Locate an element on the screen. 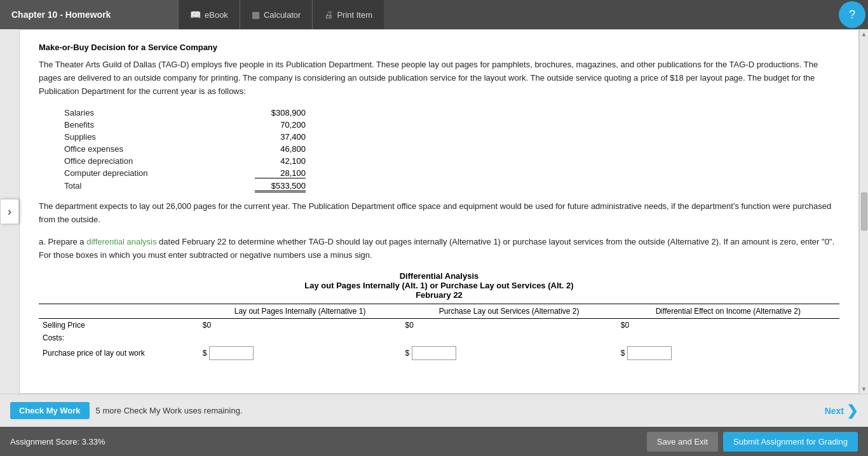 This screenshot has height=456, width=868. budget-row-salaries: Salaries $308,900 is located at coordinates (185, 113).